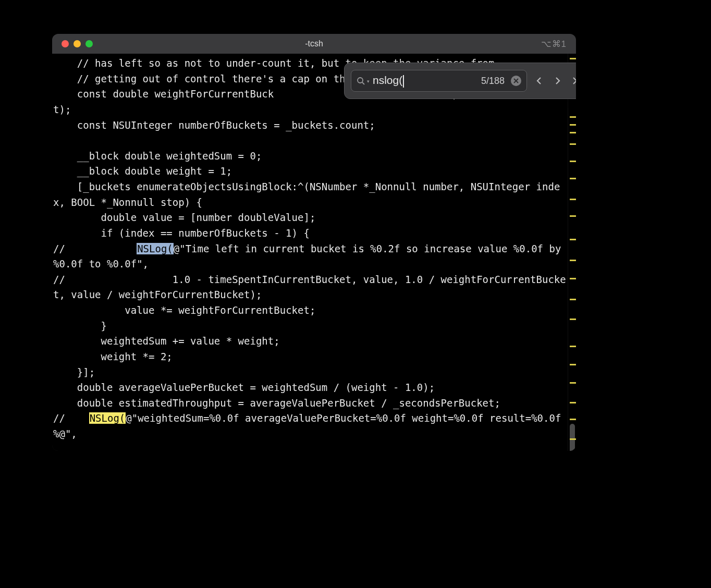 This screenshot has width=711, height=588. I want to click on minimize-window-button, so click(77, 44).